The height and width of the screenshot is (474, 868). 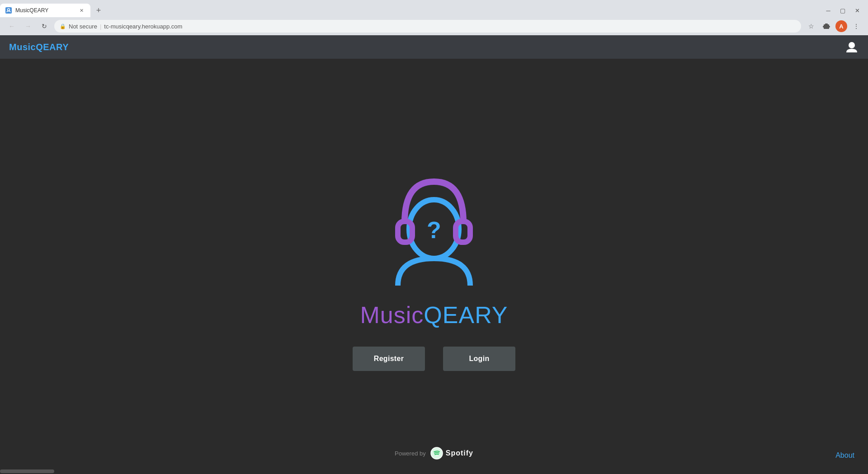 What do you see at coordinates (45, 10) in the screenshot?
I see `tab-title: MusicQEARY` at bounding box center [45, 10].